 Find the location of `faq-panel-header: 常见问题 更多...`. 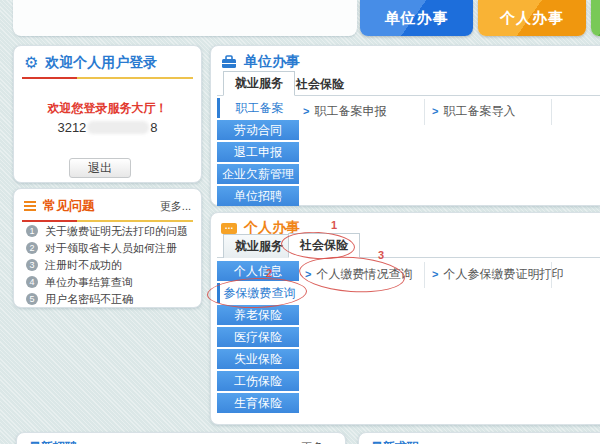

faq-panel-header: 常见问题 更多... is located at coordinates (108, 204).